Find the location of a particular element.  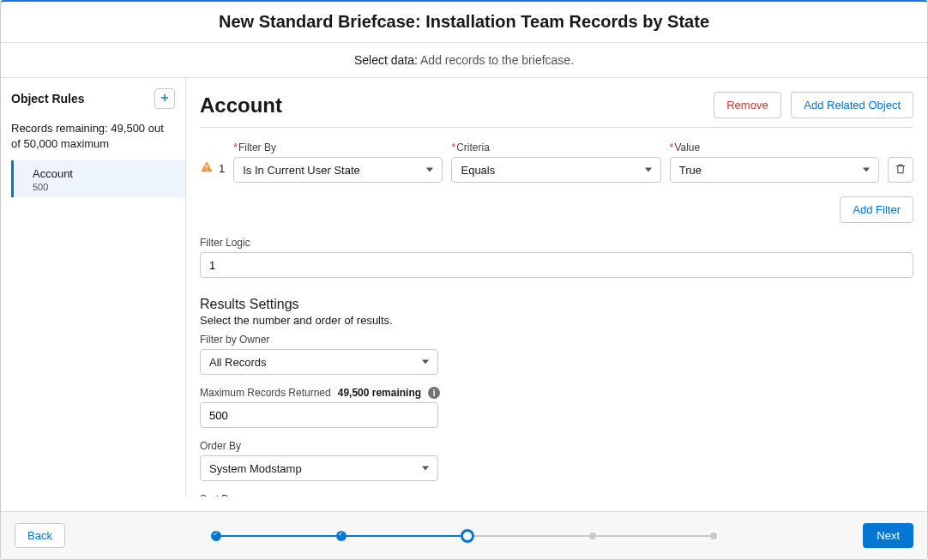

progress-indicator is located at coordinates (464, 536).